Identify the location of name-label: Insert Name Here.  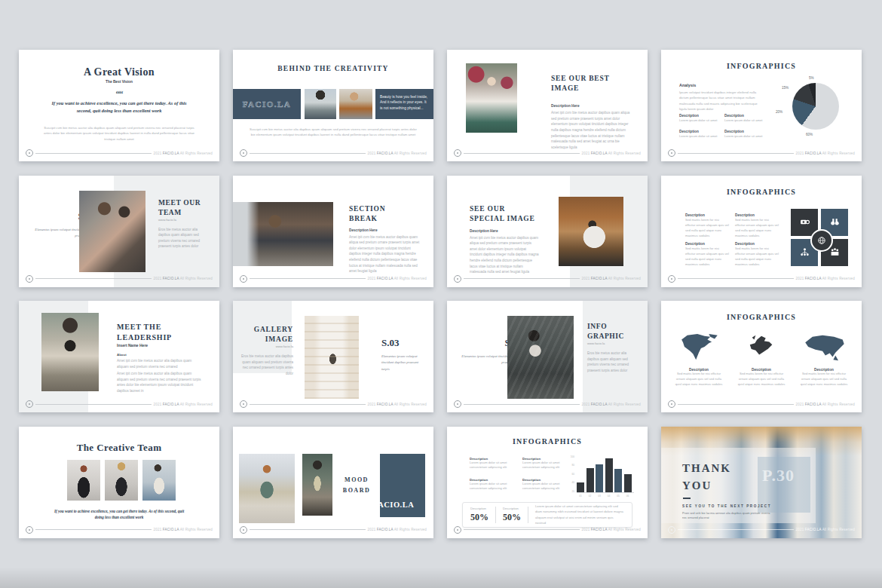
(133, 345).